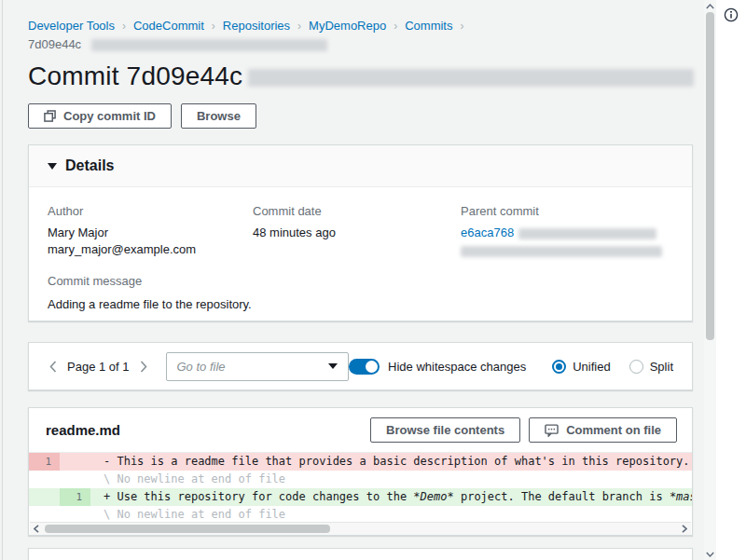 The width and height of the screenshot is (746, 560). What do you see at coordinates (471, 78) in the screenshot?
I see `redacted-title-commit-id` at bounding box center [471, 78].